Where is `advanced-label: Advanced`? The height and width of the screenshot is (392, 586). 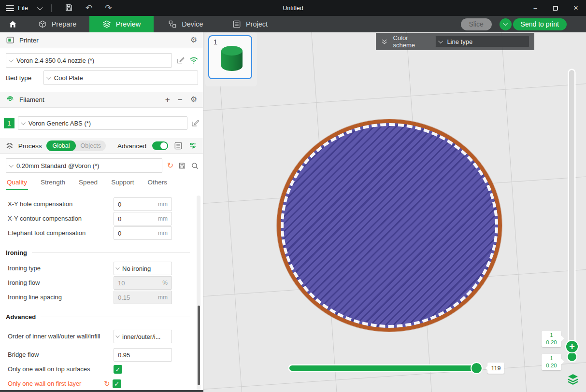 advanced-label: Advanced is located at coordinates (132, 146).